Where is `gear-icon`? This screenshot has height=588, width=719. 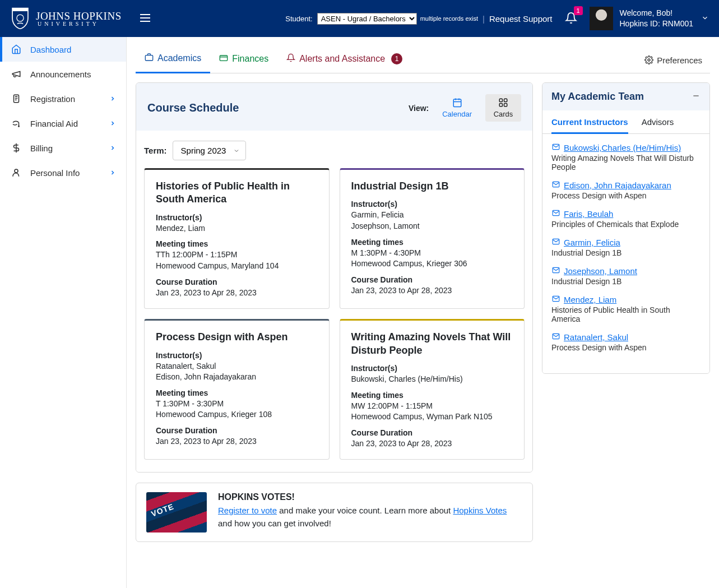
gear-icon is located at coordinates (649, 60).